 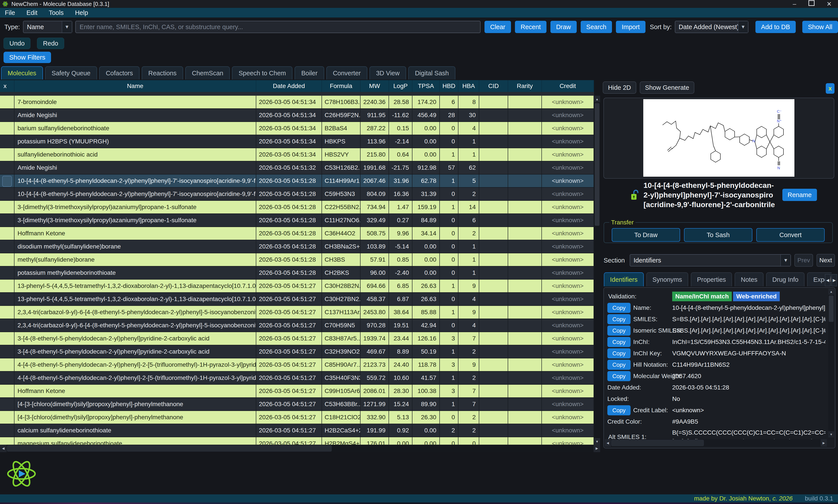 What do you see at coordinates (48, 27) in the screenshot?
I see `type-select: Name ▼` at bounding box center [48, 27].